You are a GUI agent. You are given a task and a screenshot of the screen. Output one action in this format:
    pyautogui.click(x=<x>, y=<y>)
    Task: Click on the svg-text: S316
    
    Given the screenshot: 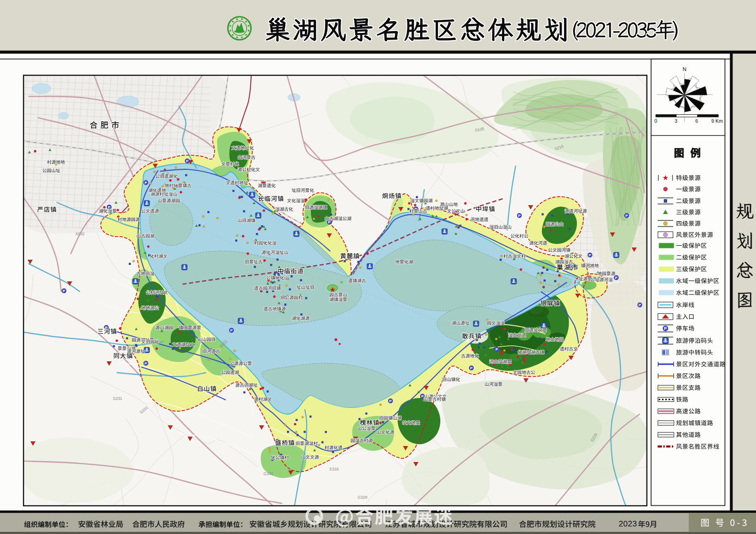 What is the action you would take?
    pyautogui.click(x=334, y=469)
    